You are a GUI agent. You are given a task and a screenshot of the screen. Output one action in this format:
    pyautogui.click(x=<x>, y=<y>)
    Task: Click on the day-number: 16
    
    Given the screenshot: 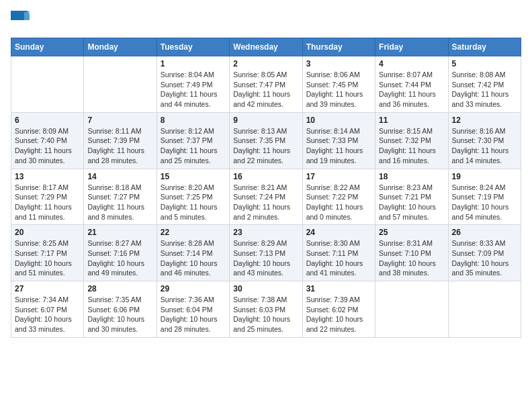 What is the action you would take?
    pyautogui.click(x=266, y=177)
    